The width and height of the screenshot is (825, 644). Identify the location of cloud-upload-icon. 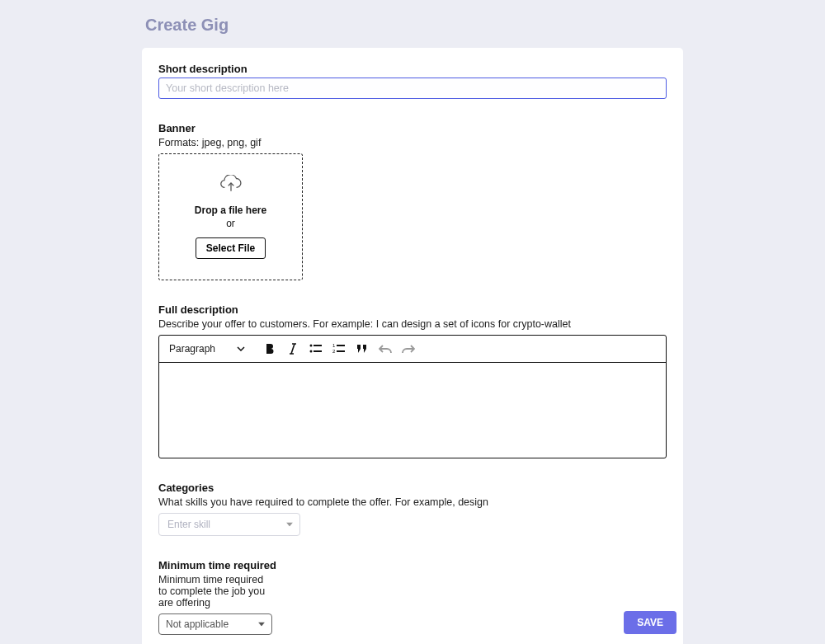
(231, 184).